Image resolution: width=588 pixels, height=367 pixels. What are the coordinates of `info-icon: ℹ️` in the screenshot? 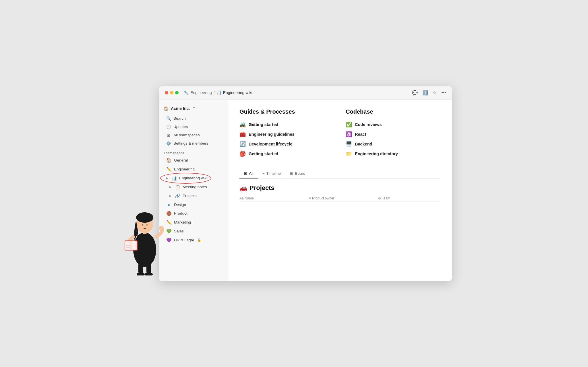 It's located at (425, 93).